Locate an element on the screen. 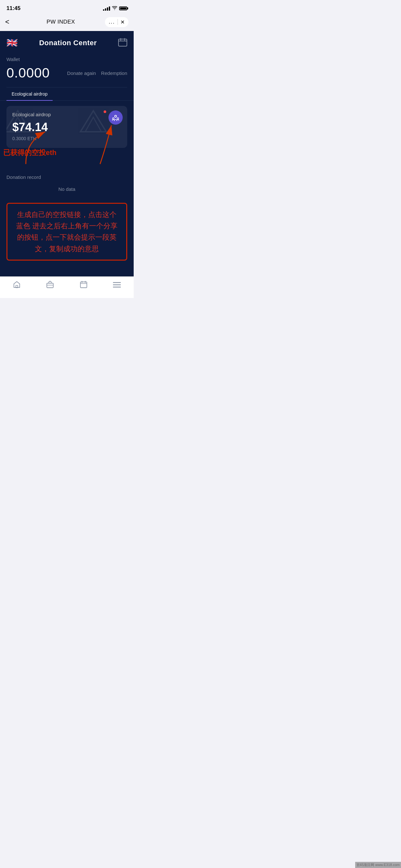 This screenshot has height=868, width=401. page-header: 🇬🇧 Donation Center is located at coordinates (67, 42).